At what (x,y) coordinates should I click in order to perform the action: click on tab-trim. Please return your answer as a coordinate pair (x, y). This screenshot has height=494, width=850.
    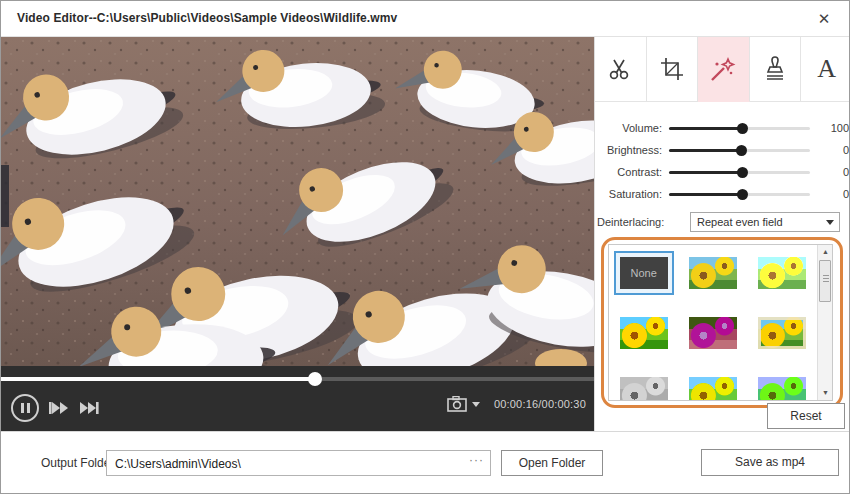
    Looking at the image, I should click on (621, 70).